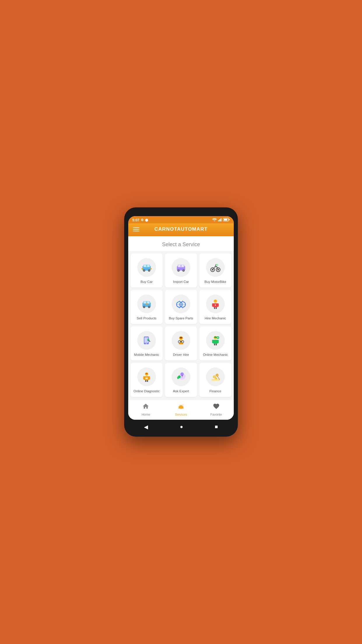 The image size is (362, 644). Describe the element at coordinates (147, 355) in the screenshot. I see `service-label-mobile-mechanic: Mobile Mechanic` at that location.